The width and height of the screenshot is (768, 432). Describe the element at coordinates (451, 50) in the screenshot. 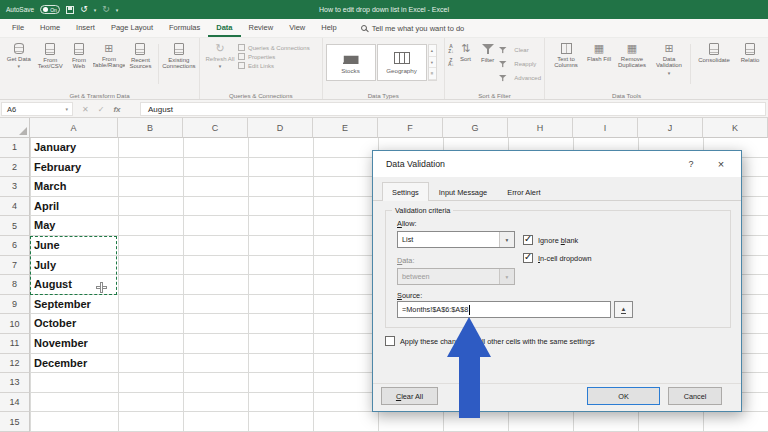

I see `sort-az-ascending-icon: AZ↓` at that location.